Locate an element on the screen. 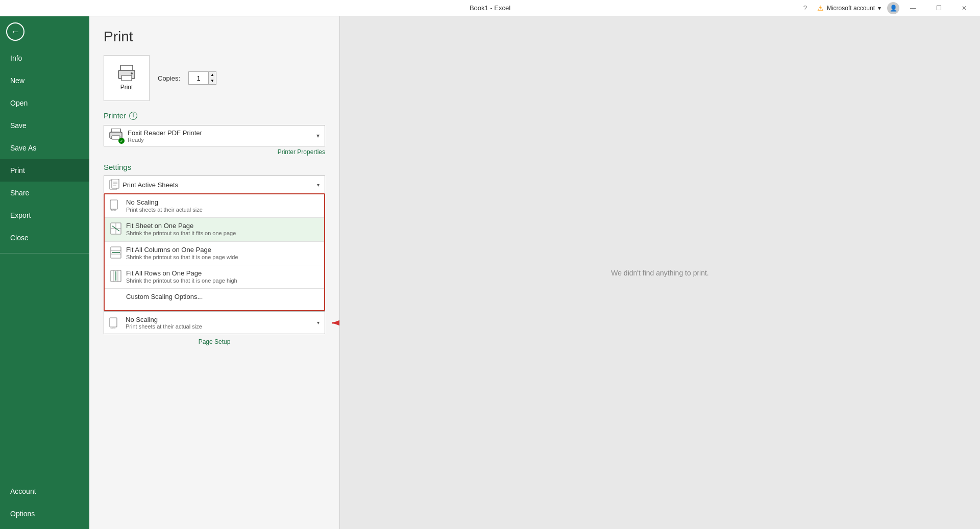  copies-row: Print Copies: ▲ ▼ is located at coordinates (214, 78).